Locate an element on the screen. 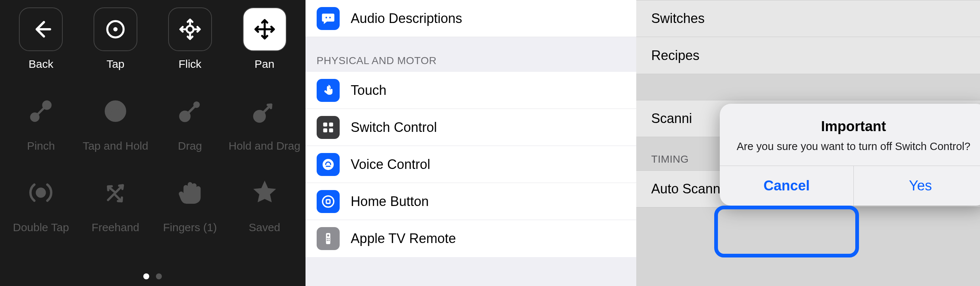 The width and height of the screenshot is (980, 286). confirm-alert: Important Are you sure you want to turn … is located at coordinates (850, 155).